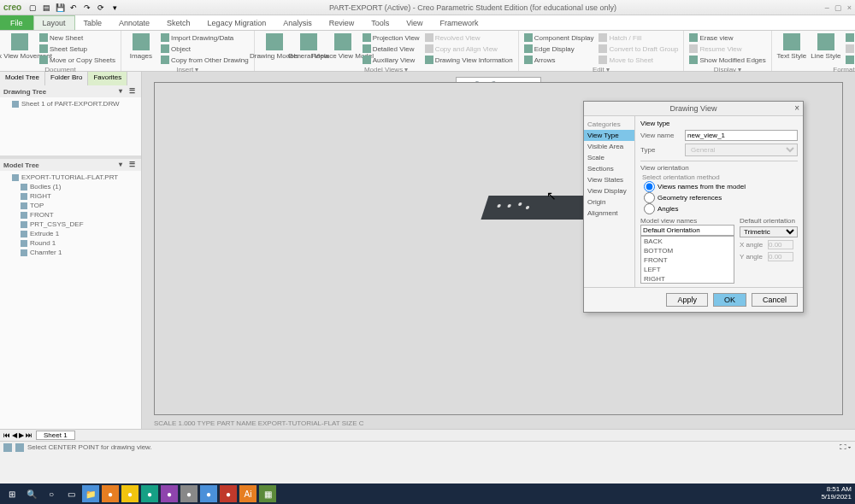  I want to click on maximize-icon: ▢, so click(838, 8).